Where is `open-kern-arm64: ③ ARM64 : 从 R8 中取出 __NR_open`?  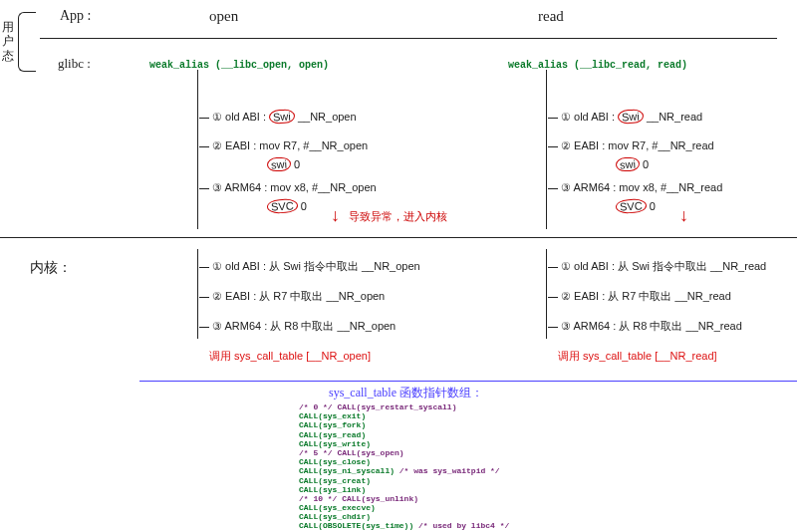 open-kern-arm64: ③ ARM64 : 从 R8 中取出 __NR_open is located at coordinates (297, 327).